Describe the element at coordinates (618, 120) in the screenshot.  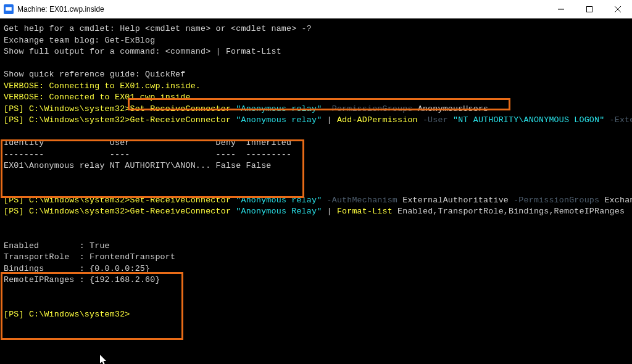
I see `cmd-flag: -ExtendedRights` at that location.